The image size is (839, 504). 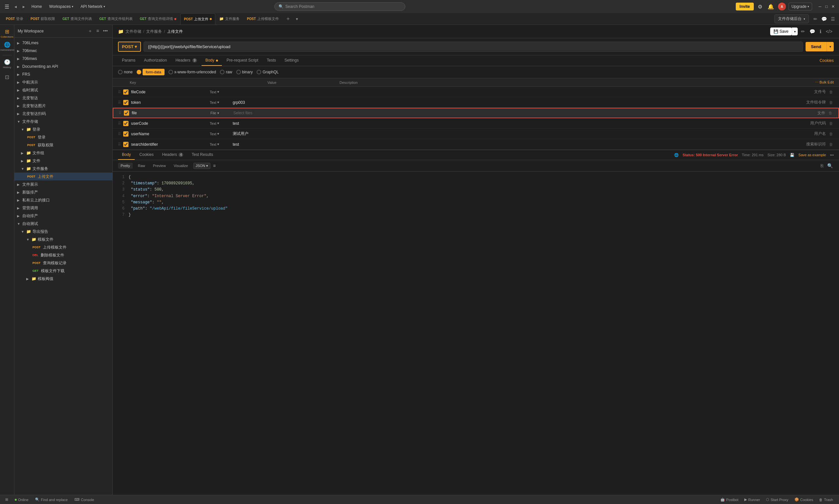 What do you see at coordinates (105, 31) in the screenshot?
I see `more-options-button: •••` at bounding box center [105, 31].